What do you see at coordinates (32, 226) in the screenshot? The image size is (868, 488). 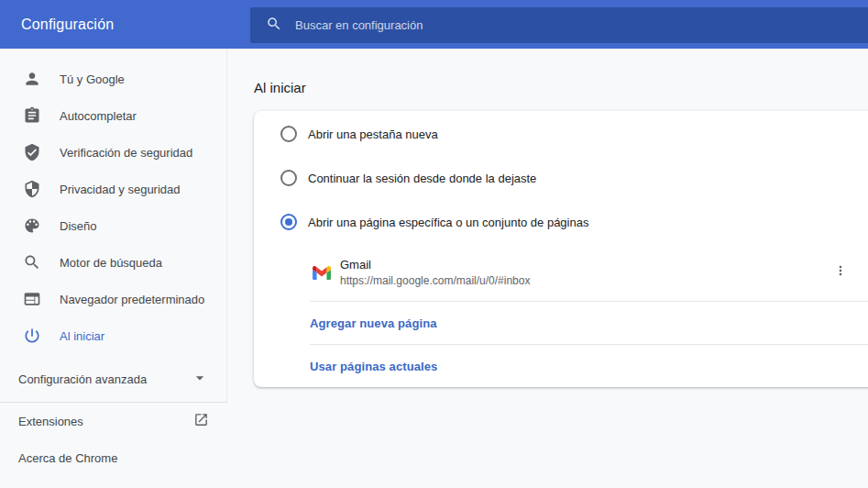 I see `palette-icon` at bounding box center [32, 226].